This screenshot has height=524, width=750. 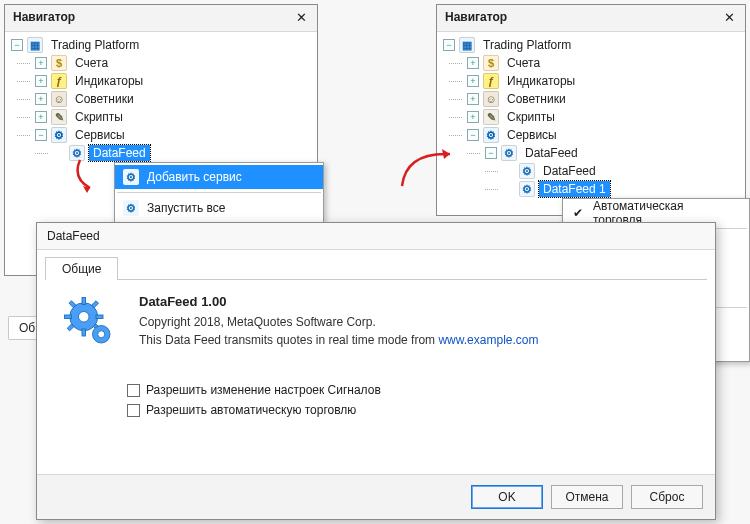 What do you see at coordinates (376, 410) in the screenshot?
I see `checkbox-row-autotrade: Разрешить автоматическую торговлю` at bounding box center [376, 410].